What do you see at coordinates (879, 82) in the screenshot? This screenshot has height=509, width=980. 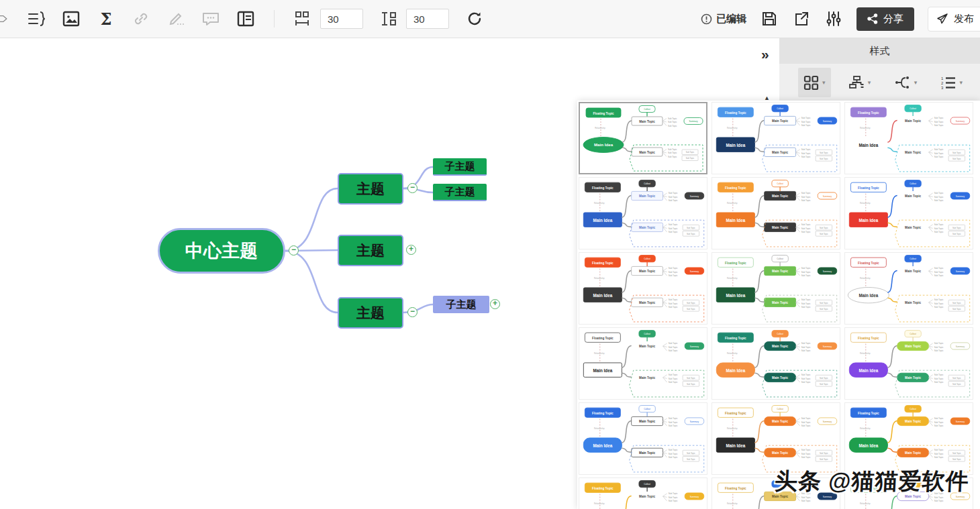 I see `style-panel-tabs: ▾ ▾ ▾ 123 ▾` at bounding box center [879, 82].